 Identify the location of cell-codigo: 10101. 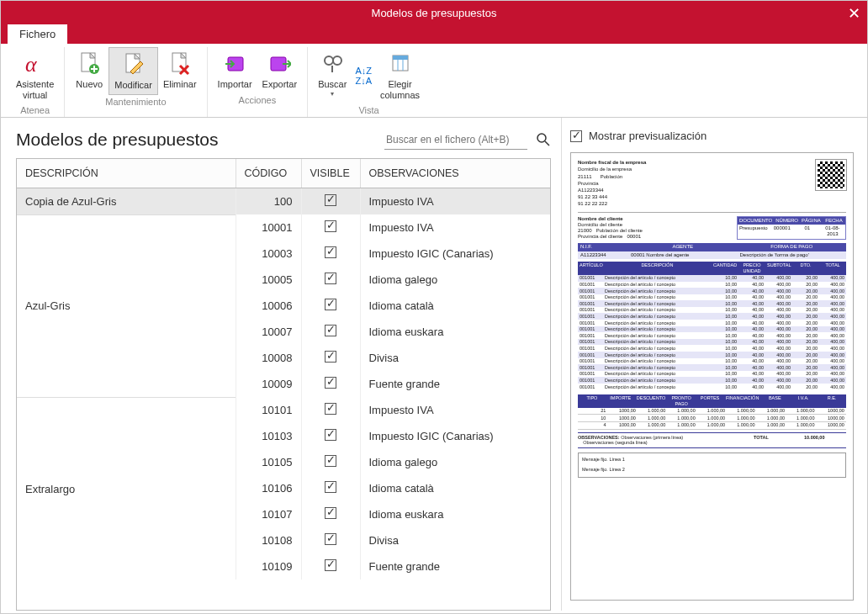
(268, 410).